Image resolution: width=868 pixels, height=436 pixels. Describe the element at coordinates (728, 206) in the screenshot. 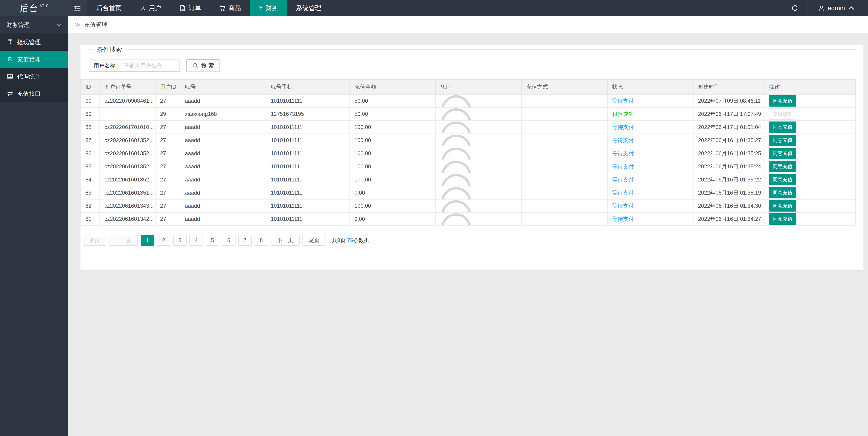

I see `cell-created: 2022年06月16日 01:34:30` at that location.